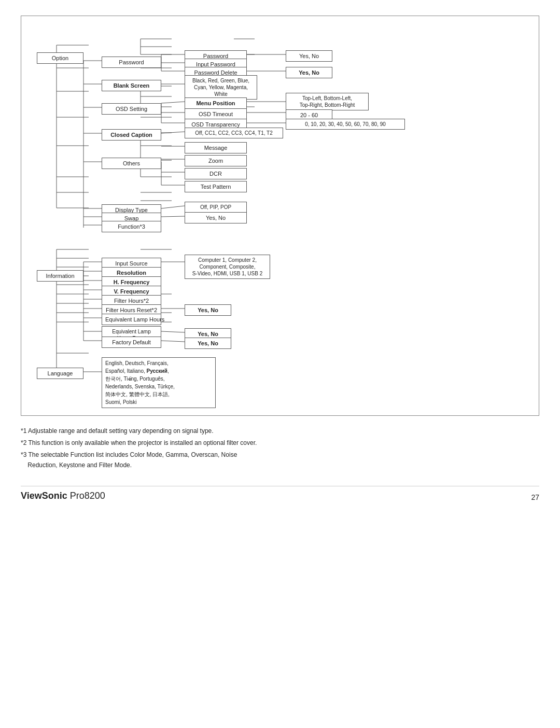 The image size is (560, 728). Describe the element at coordinates (216, 207) in the screenshot. I see `display-type-value: Off, PIP, POP` at that location.